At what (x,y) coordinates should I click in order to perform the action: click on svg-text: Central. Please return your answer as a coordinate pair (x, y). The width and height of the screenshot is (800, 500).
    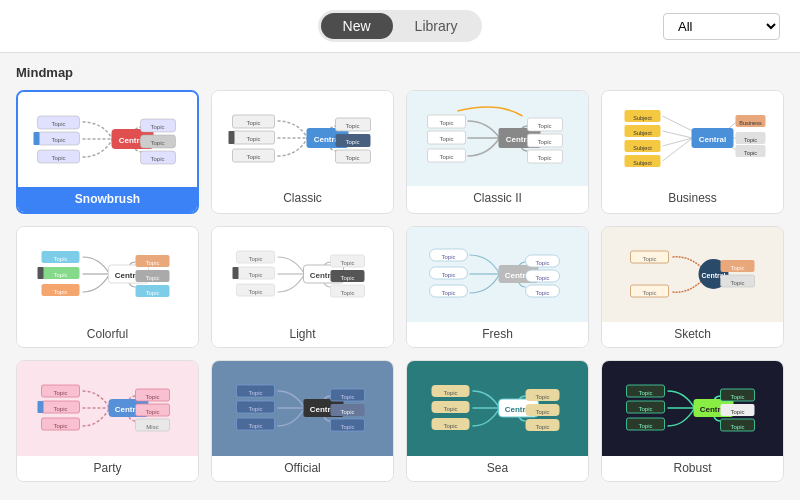
    Looking at the image, I should click on (713, 140).